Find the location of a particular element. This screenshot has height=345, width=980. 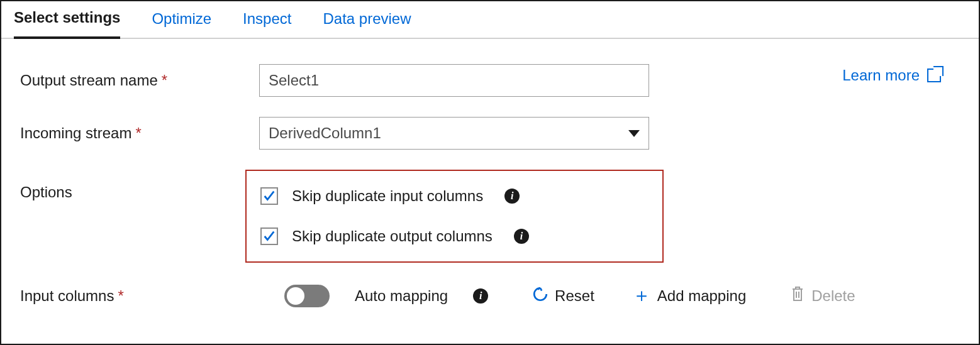

external-link-icon is located at coordinates (934, 75).